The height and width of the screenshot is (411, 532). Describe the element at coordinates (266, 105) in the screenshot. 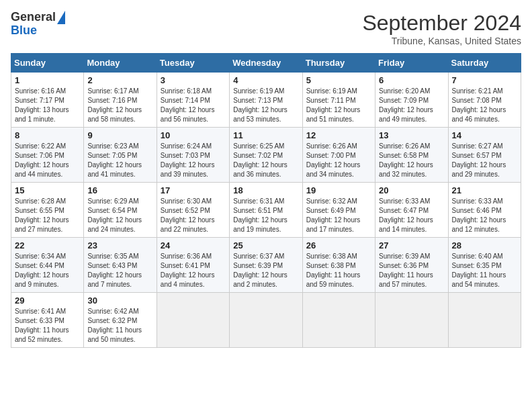

I see `day-info: Sunrise: 6:19 AM Sunset: 7:13 PM Dayligh…` at that location.